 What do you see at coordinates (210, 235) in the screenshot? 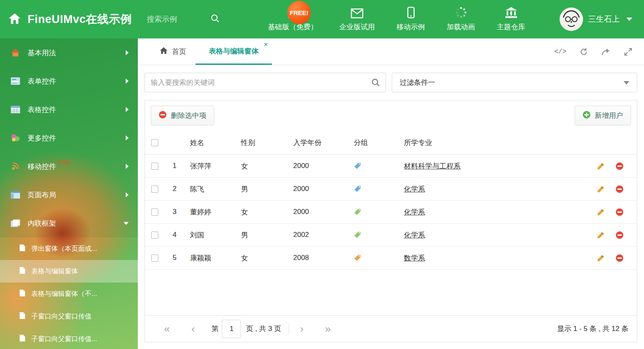
I see `row-name: 刘国` at bounding box center [210, 235].